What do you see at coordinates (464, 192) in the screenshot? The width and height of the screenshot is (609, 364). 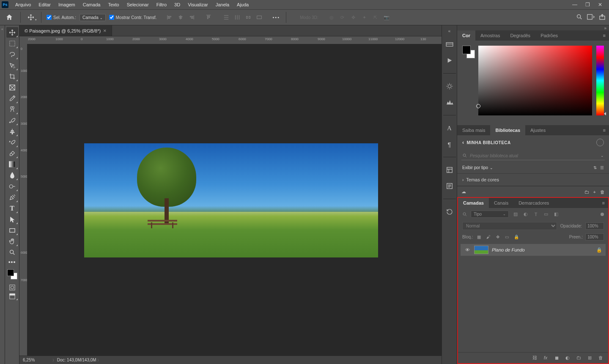 I see `library-cloud-icon: ☁` at bounding box center [464, 192].